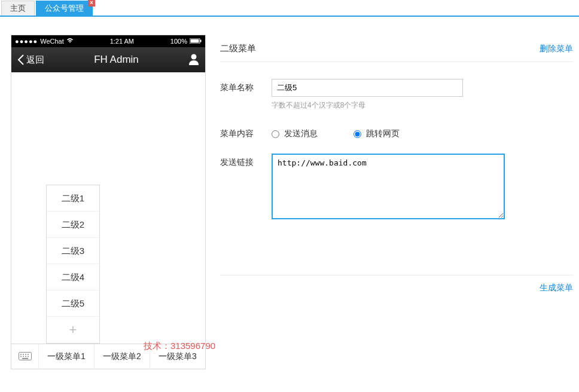 This screenshot has width=579, height=392. What do you see at coordinates (246, 161) in the screenshot?
I see `link-label: 发送链接` at bounding box center [246, 161].